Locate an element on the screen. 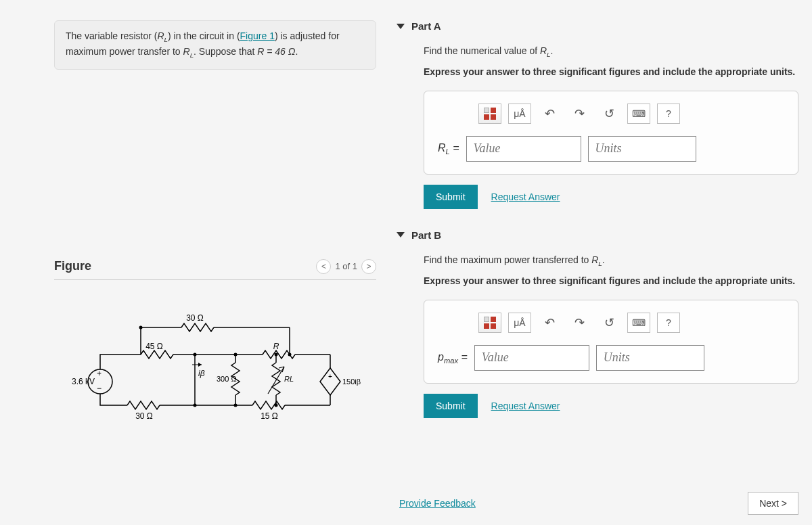 Image resolution: width=812 pixels, height=525 pixels. figure-title: Figure is located at coordinates (73, 267).